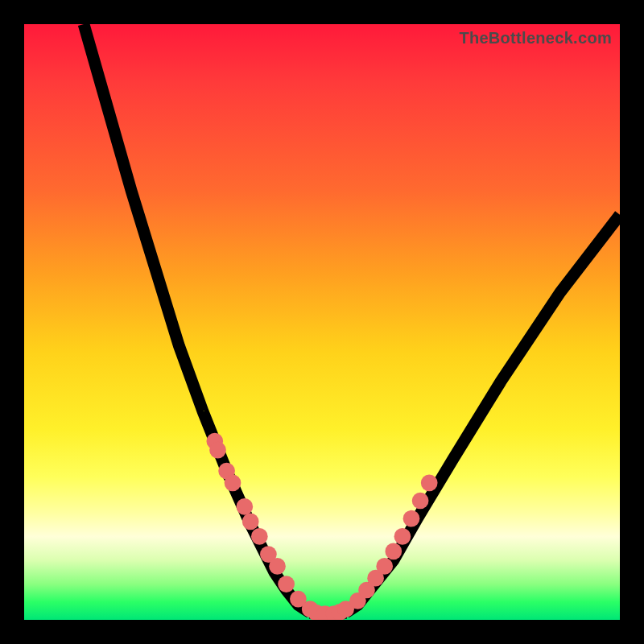 This screenshot has height=644, width=644. Describe the element at coordinates (322, 526) in the screenshot. I see `data-dots` at that location.